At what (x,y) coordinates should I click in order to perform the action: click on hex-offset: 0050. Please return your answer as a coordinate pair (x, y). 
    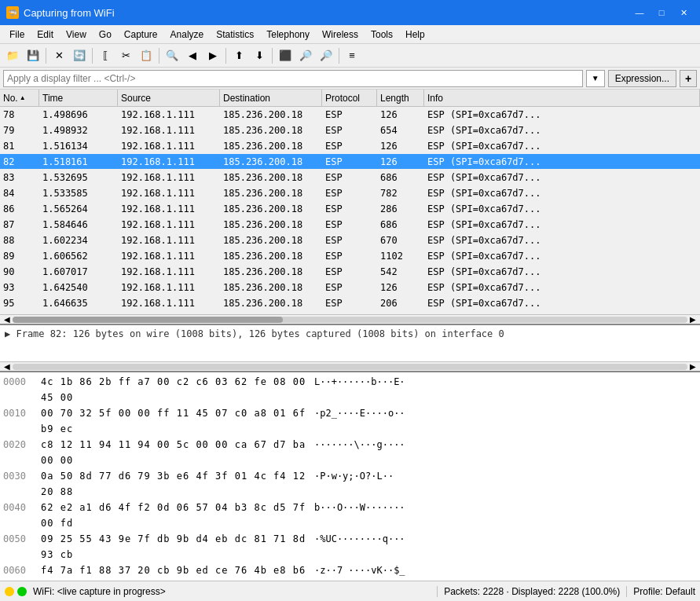
    Looking at the image, I should click on (19, 547).